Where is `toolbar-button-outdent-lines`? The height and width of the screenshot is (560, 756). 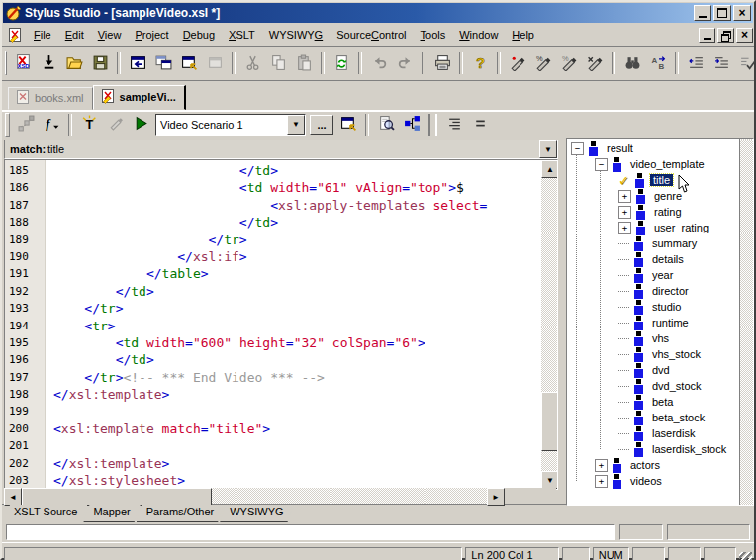
toolbar-button-outdent-lines is located at coordinates (696, 63).